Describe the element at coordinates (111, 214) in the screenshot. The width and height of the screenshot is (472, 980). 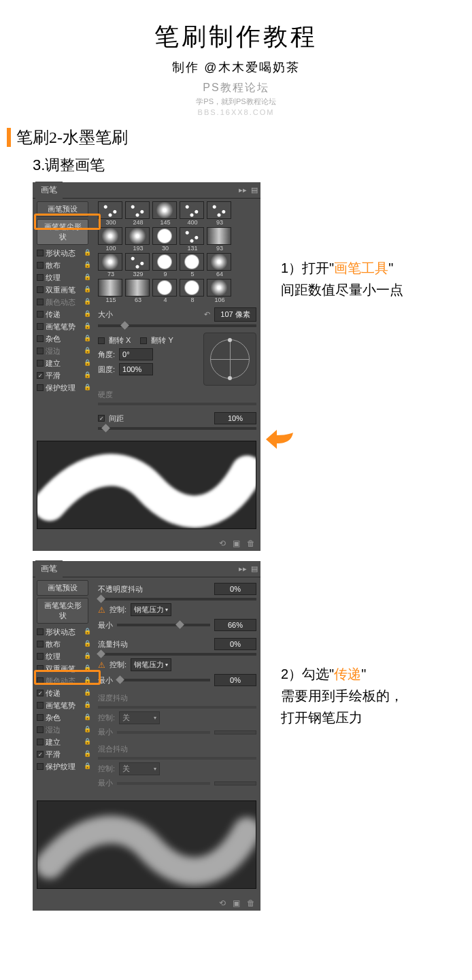
I see `brush-thumb: 300` at that location.